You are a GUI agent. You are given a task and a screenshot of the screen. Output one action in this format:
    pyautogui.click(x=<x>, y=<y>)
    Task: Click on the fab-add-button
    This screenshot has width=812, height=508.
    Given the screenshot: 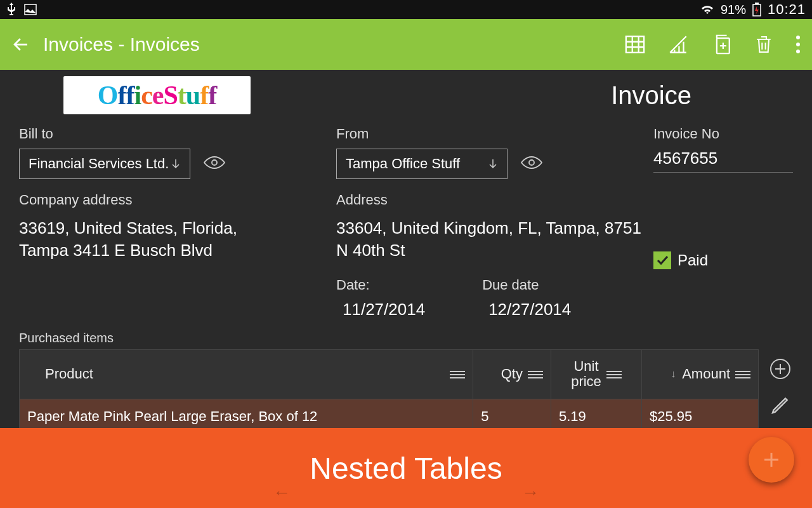 What is the action you would take?
    pyautogui.click(x=771, y=460)
    